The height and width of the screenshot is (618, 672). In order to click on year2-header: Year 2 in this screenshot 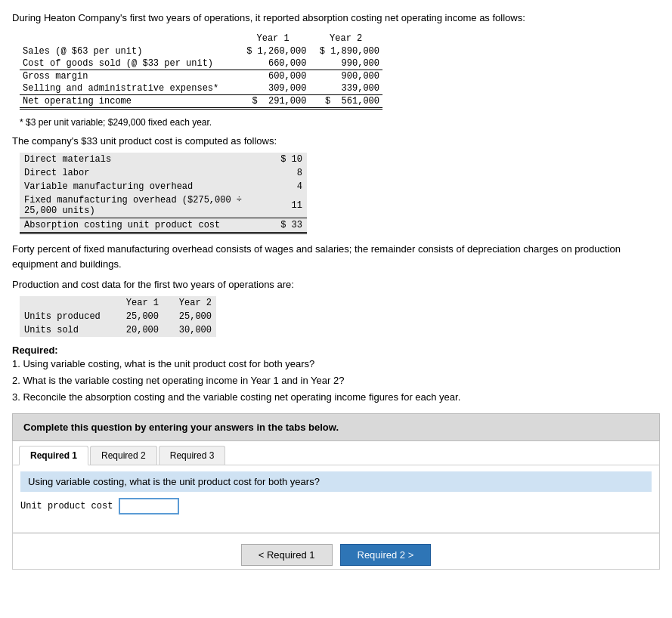, I will do `click(346, 39)`.